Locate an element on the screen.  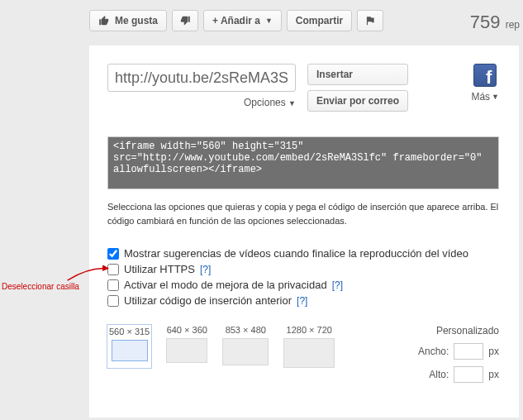
facebook-share: Más ▼ is located at coordinates (485, 83).